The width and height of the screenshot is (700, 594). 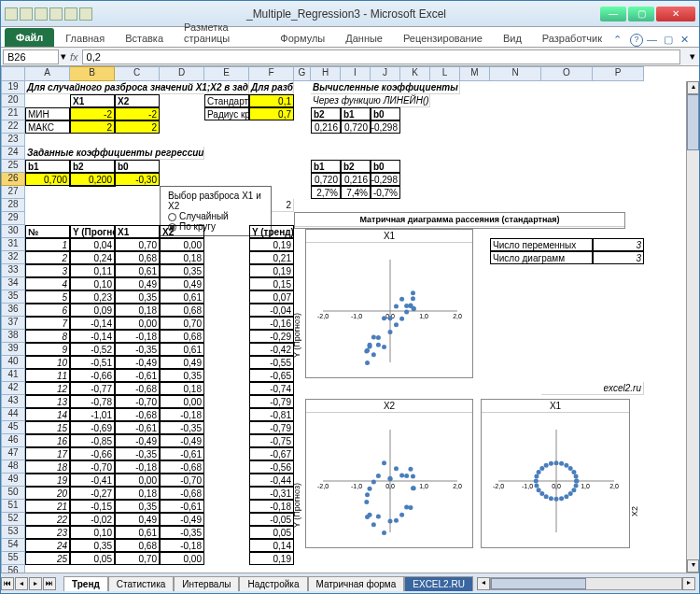 What do you see at coordinates (182, 480) in the screenshot?
I see `td-x2: -0,70` at bounding box center [182, 480].